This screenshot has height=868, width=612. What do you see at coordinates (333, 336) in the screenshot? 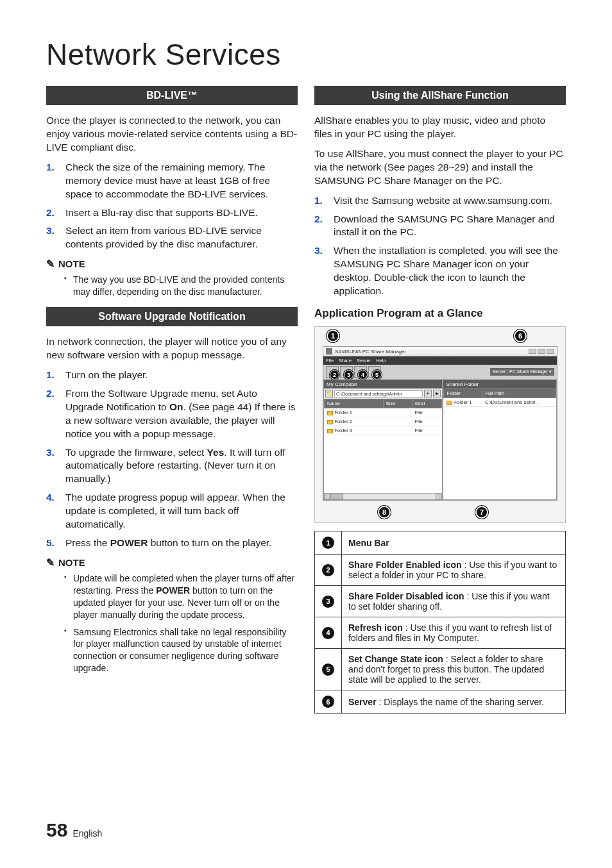
I see `callout-1: 1` at bounding box center [333, 336].